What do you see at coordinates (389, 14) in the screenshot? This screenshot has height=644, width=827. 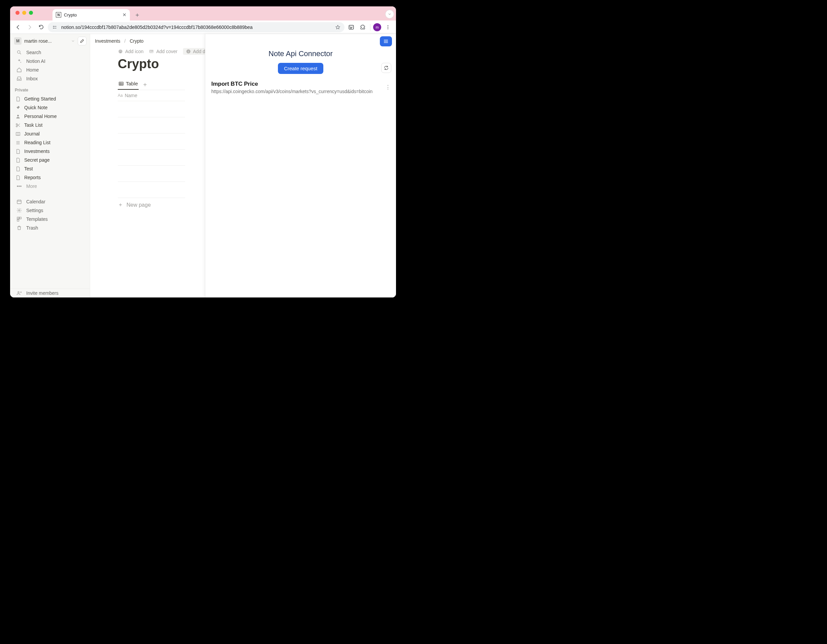 I see `tabs-dropdown-button` at bounding box center [389, 14].